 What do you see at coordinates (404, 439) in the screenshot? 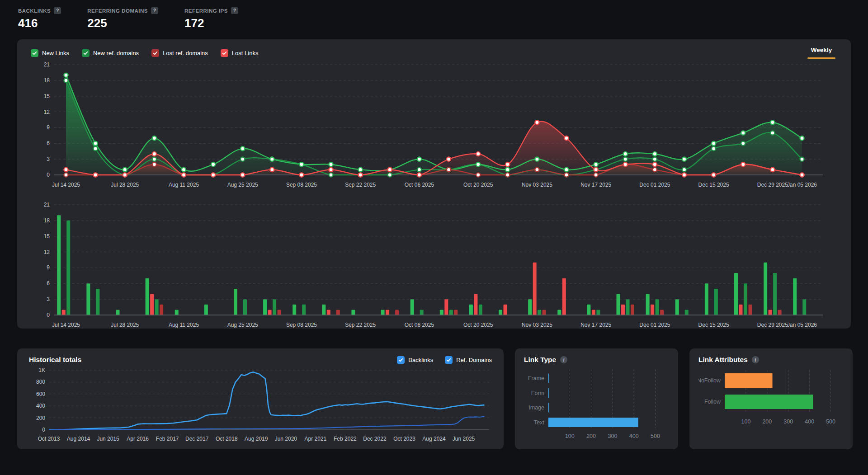
I see `svg-text: Oct 2023` at bounding box center [404, 439].